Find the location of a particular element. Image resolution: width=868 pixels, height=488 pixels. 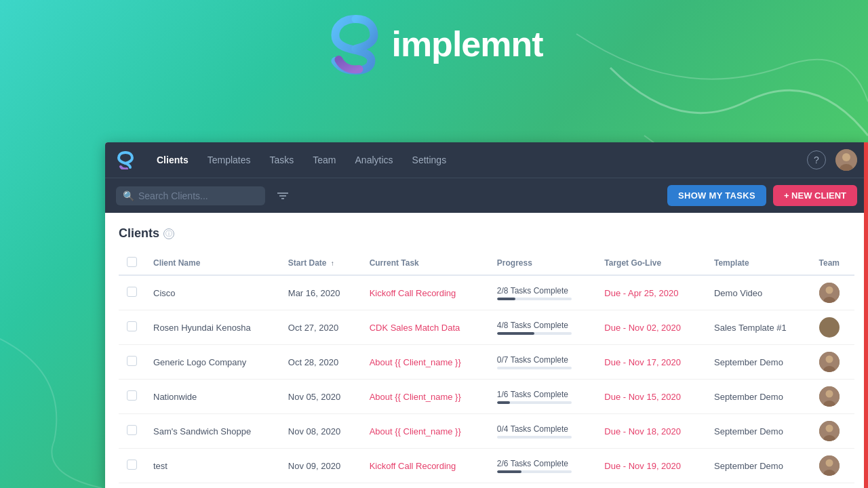

row-target-go-live: Due - Nov 15, 2020 is located at coordinates (643, 397).